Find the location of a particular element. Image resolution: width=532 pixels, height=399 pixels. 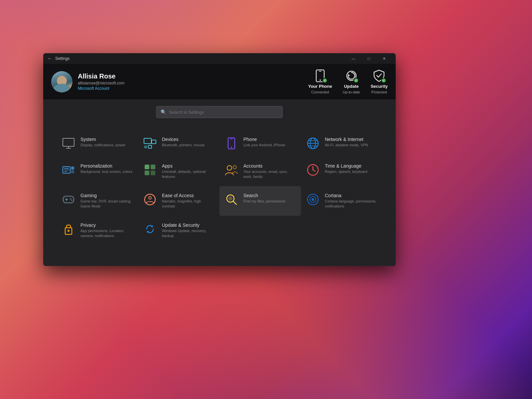

network-name: Network & Internet is located at coordinates (346, 139).